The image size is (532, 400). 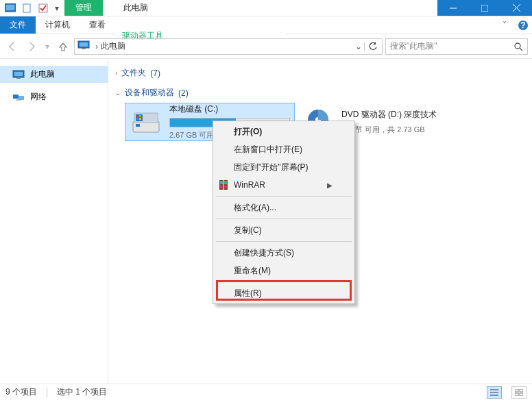 I want to click on status-selected-count: 选中 1 个项目, so click(x=82, y=392).